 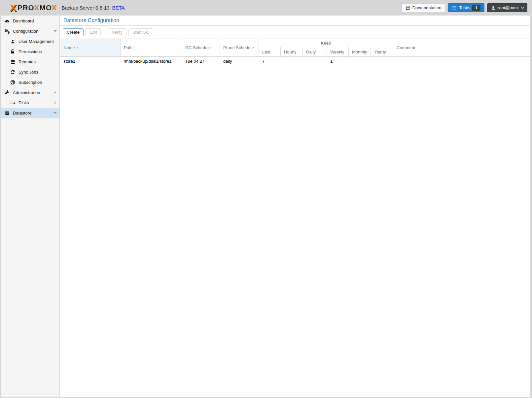 I want to click on sidebar-item-configuration: Configuration, so click(x=30, y=31).